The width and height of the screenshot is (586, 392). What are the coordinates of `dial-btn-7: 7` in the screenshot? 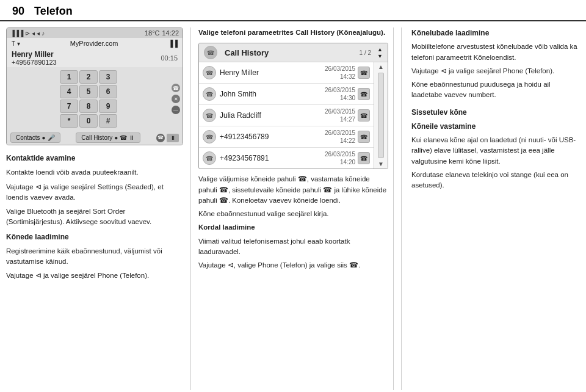 It's located at (69, 106).